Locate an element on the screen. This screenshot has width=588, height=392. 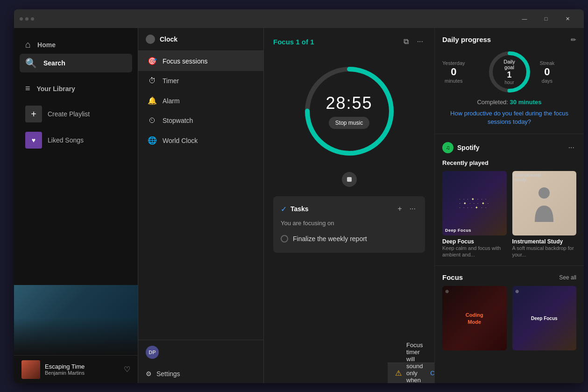
library-header: ≡ Your Library is located at coordinates (76, 89).